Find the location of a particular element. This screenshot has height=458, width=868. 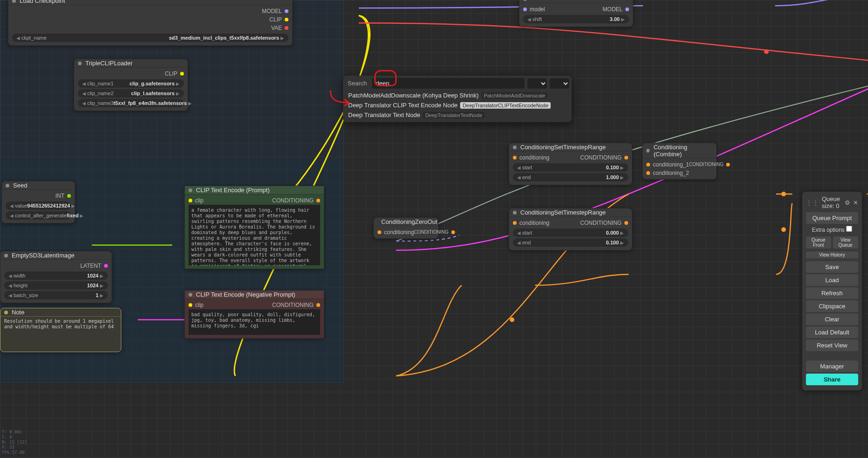

widget-clip_name3: ◀ clip_name3 t5xxl_fp8_e4m3fn.safetensor… is located at coordinates (131, 103).